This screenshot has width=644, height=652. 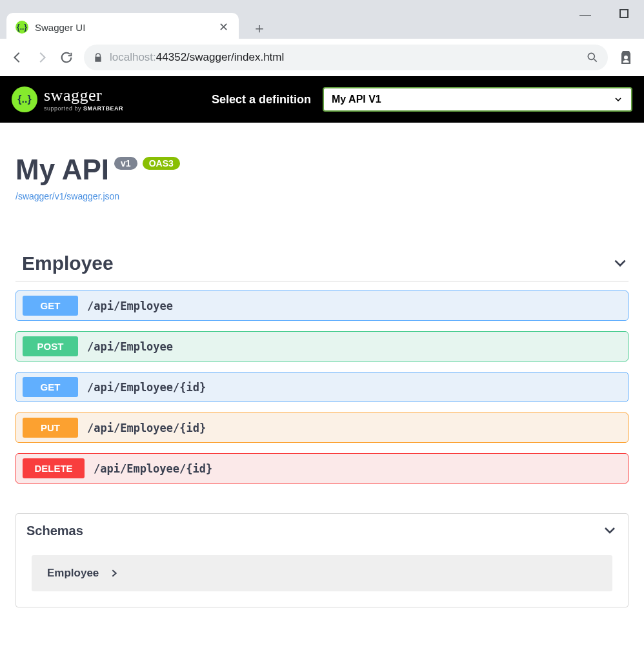 I want to click on operation-row: PUT /api/Employee/{id}, so click(x=322, y=427).